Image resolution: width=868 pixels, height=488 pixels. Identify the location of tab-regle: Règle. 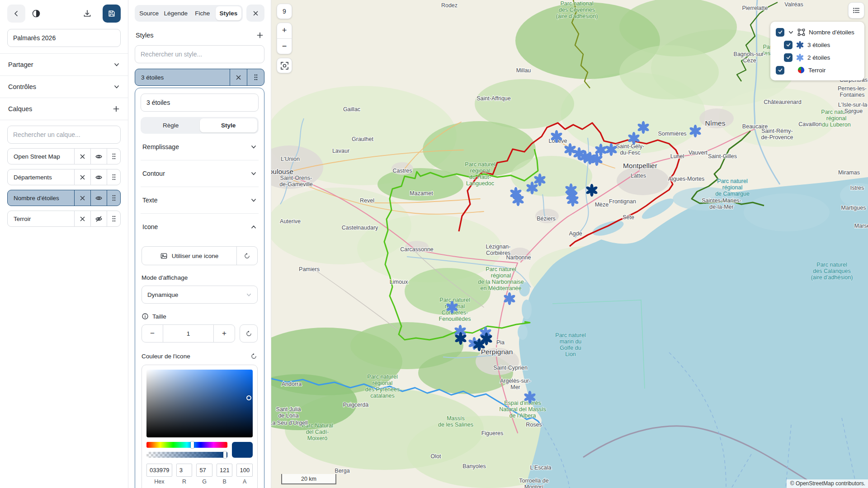
(171, 126).